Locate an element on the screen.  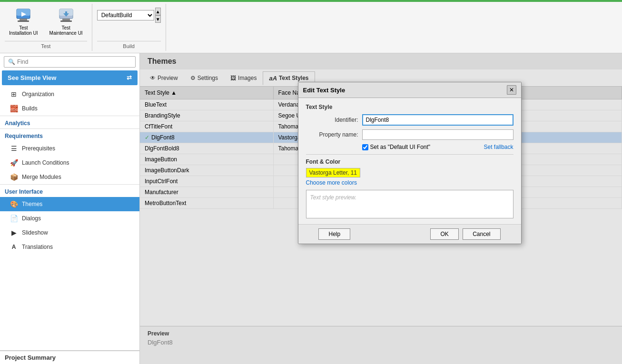
modal-footer: Help OK Cancel is located at coordinates (410, 234).